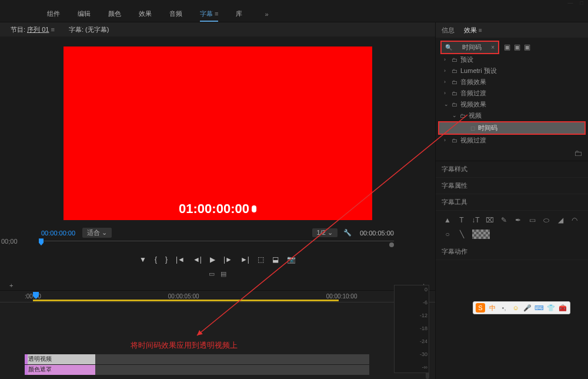 The width and height of the screenshot is (588, 379). What do you see at coordinates (209, 15) in the screenshot?
I see `tab-captions: 字幕 ≡` at bounding box center [209, 15].